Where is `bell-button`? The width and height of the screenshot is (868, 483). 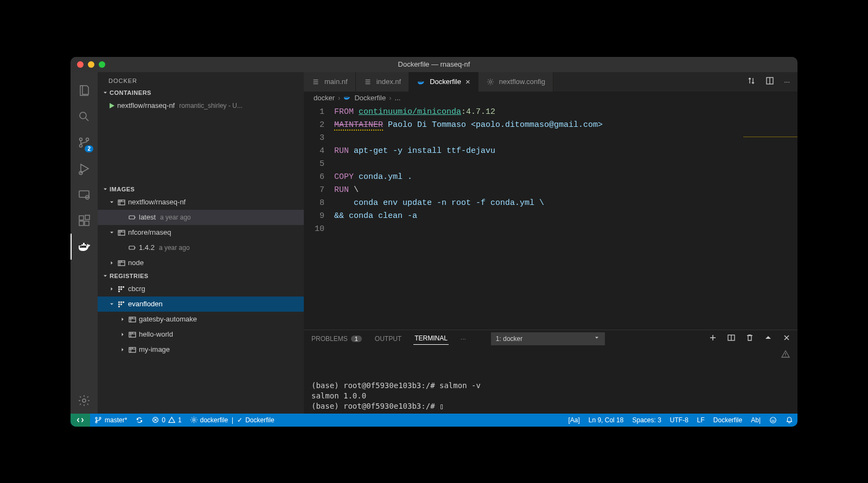 bell-button is located at coordinates (789, 420).